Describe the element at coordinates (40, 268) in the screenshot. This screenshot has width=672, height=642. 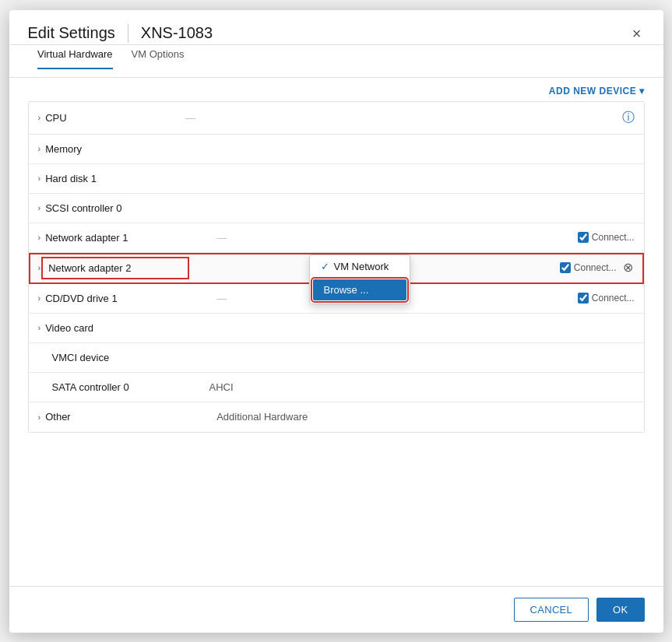
I see `expander-network-adapter-2: ›` at that location.